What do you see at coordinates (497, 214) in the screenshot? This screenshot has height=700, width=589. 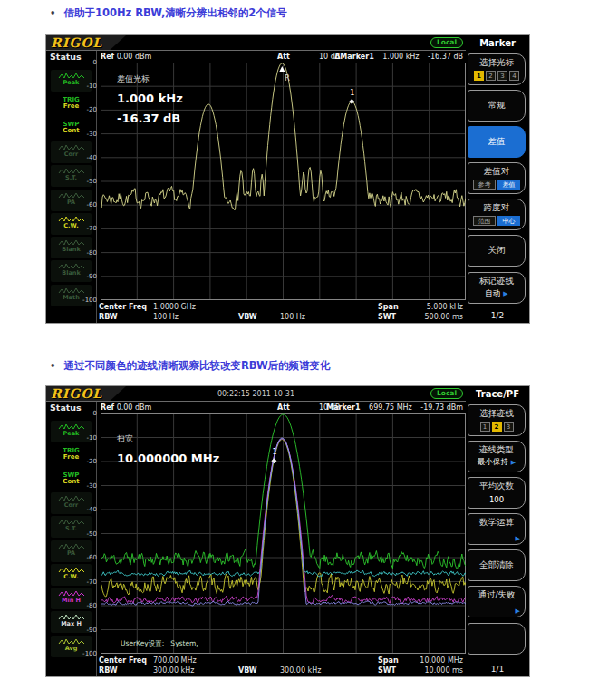 I see `softkey-span-pair: 跨度对范围中心` at bounding box center [497, 214].